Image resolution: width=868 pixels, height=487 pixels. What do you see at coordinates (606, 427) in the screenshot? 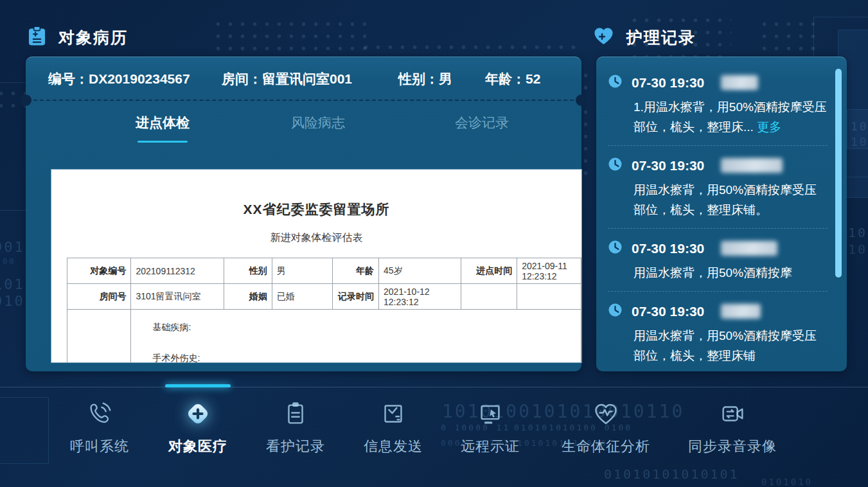
I see `nav-item-heartbeat: 生命体征分析` at bounding box center [606, 427].